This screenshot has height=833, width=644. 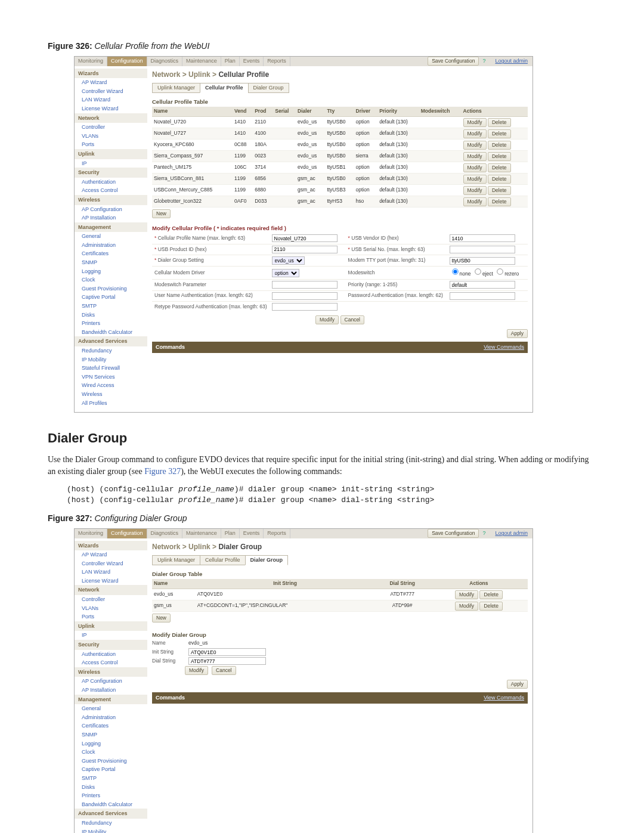 What do you see at coordinates (111, 600) in the screenshot?
I see `sidebar-item-controller: Controller` at bounding box center [111, 600].